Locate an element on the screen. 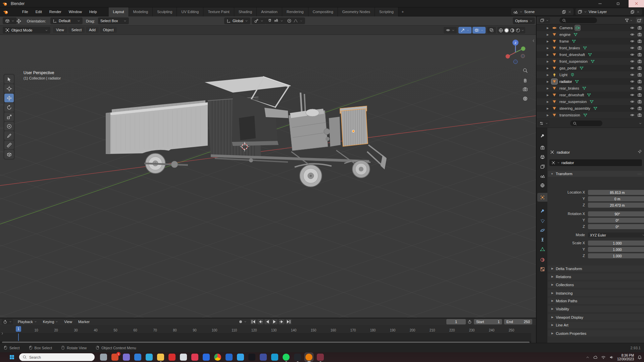  taskbar-app-fonts is located at coordinates (252, 357).